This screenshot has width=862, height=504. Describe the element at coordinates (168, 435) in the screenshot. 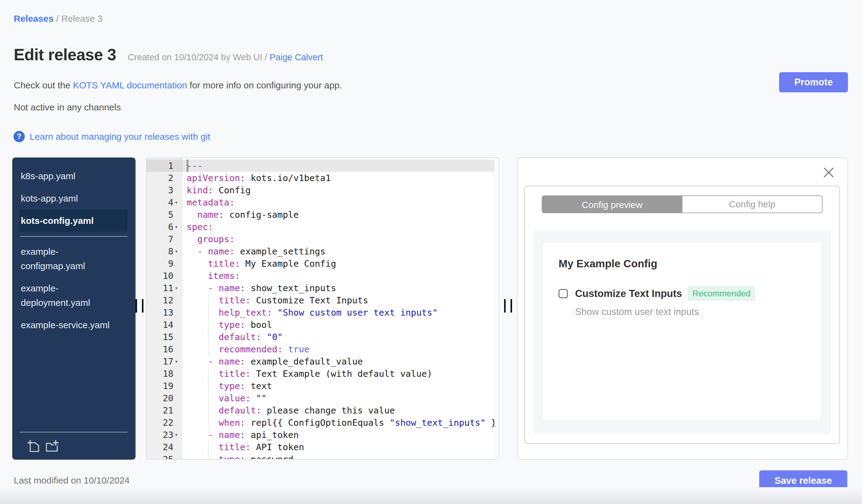

I see `line-number: 23` at that location.